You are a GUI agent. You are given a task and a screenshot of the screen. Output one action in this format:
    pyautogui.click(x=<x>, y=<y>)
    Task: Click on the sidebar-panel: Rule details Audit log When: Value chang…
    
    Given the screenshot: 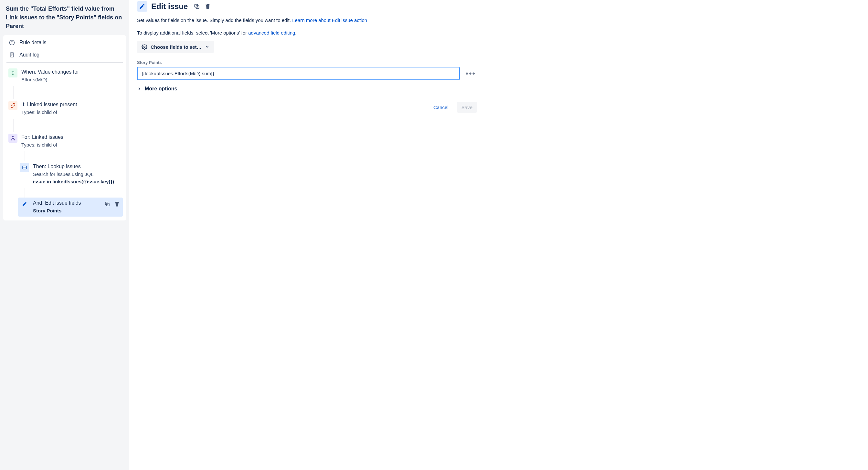 What is the action you would take?
    pyautogui.click(x=65, y=128)
    